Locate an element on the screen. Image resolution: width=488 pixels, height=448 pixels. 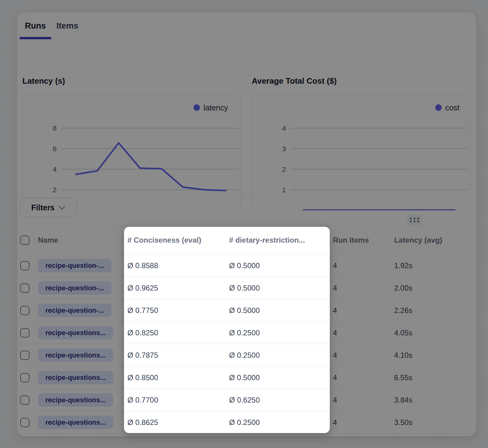
filters-button: Filters is located at coordinates (48, 208).